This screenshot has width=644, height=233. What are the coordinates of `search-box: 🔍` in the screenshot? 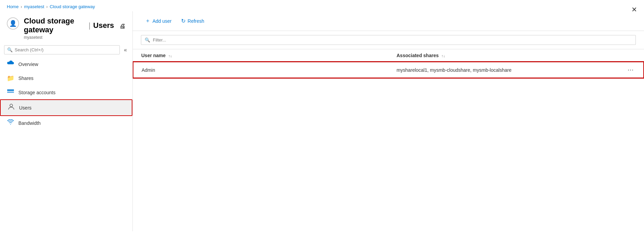 It's located at (62, 50).